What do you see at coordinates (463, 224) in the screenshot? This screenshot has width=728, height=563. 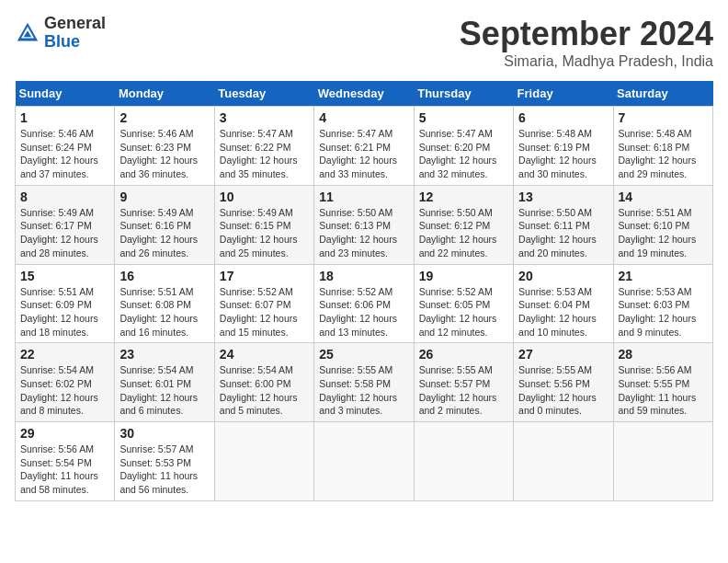 I see `calendar-day-cell: 12Sunrise: 5:50 AM Sunset: 6:12 PM Dayli…` at bounding box center [463, 224].